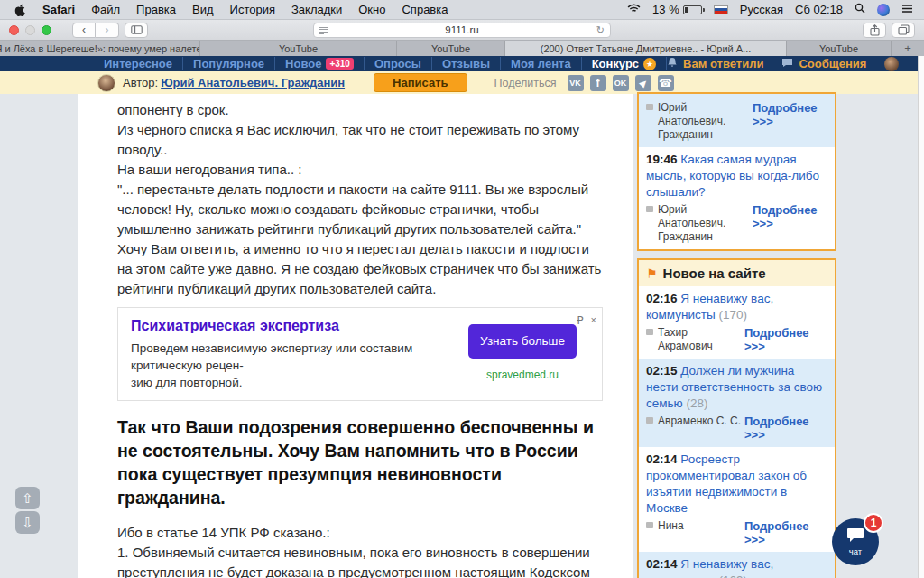 The image size is (924, 578). I want to click on messages-link: Сообщения, so click(832, 63).